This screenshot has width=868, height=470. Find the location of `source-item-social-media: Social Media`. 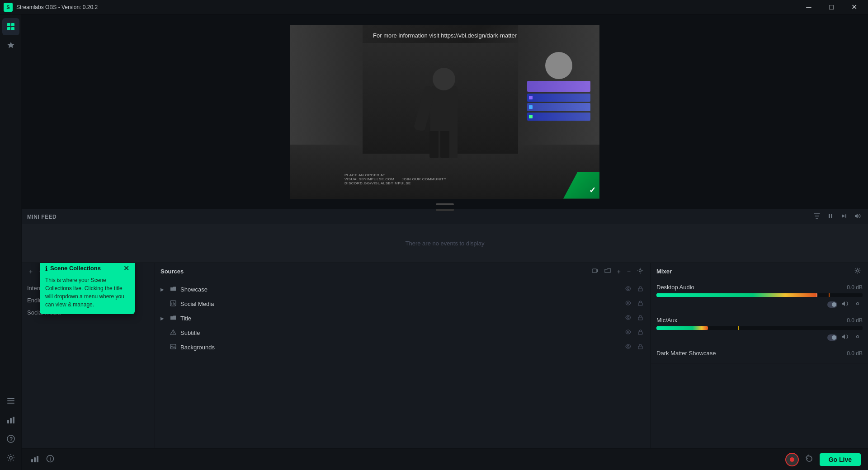

source-item-social-media: Social Media is located at coordinates (403, 304).